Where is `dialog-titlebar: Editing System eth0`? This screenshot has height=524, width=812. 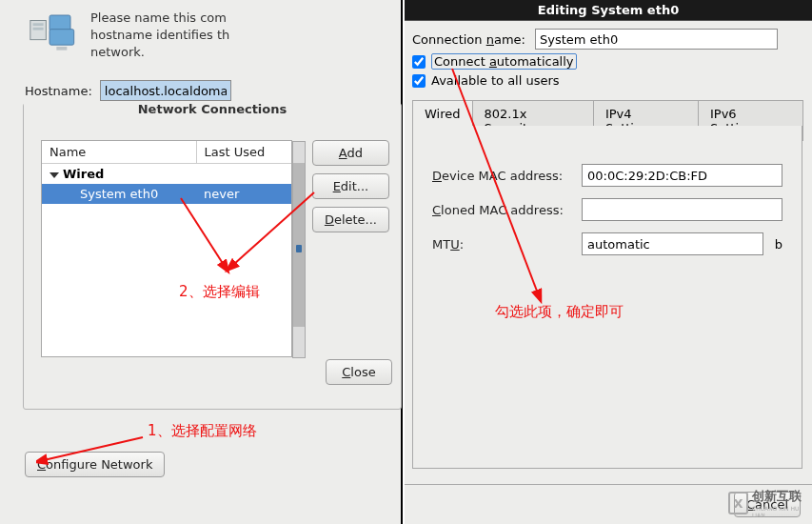 dialog-titlebar: Editing System eth0 is located at coordinates (608, 10).